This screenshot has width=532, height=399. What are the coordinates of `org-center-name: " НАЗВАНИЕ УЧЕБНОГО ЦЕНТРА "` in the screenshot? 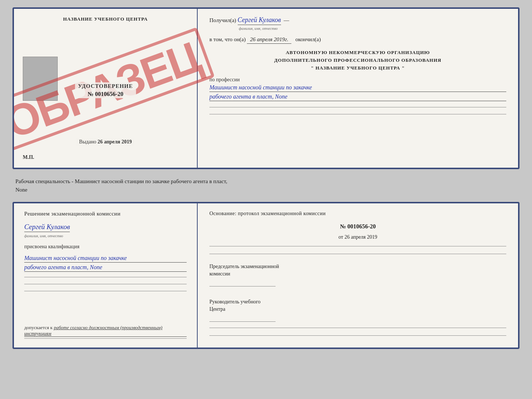 It's located at (358, 68).